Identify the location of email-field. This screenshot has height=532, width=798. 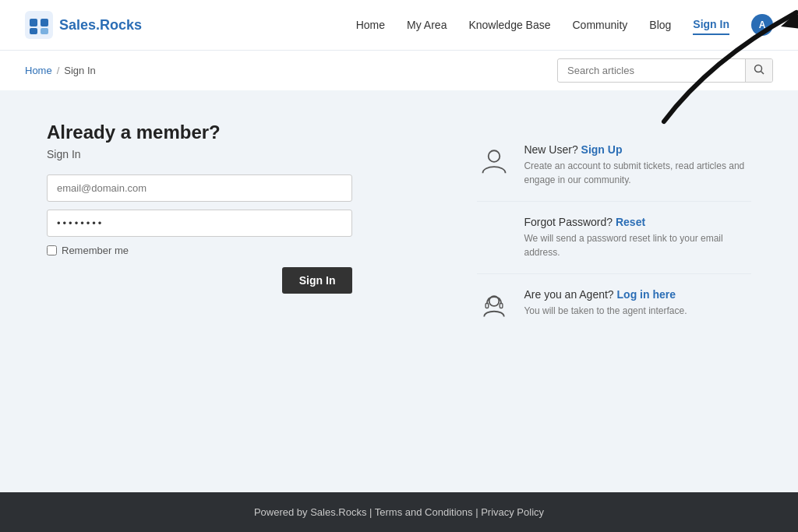
(200, 188).